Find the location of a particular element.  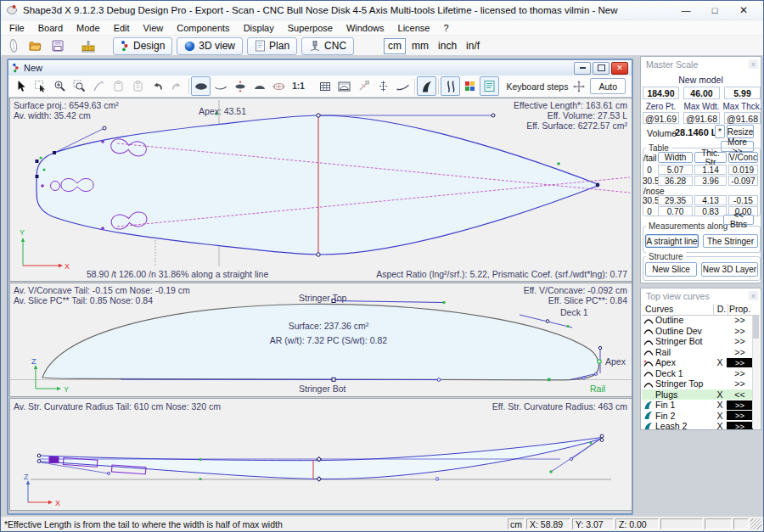

cnc-button: CNC is located at coordinates (328, 46).